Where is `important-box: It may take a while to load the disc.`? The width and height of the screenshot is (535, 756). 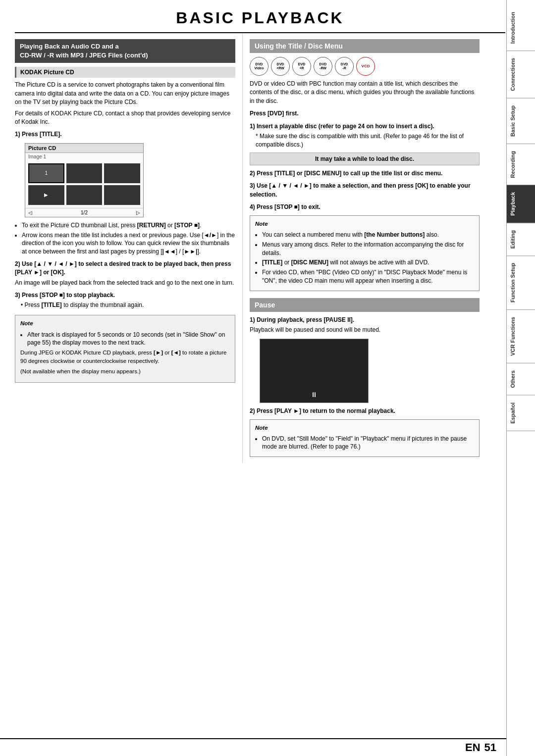
important-box: It may take a while to load the disc. is located at coordinates (365, 159).